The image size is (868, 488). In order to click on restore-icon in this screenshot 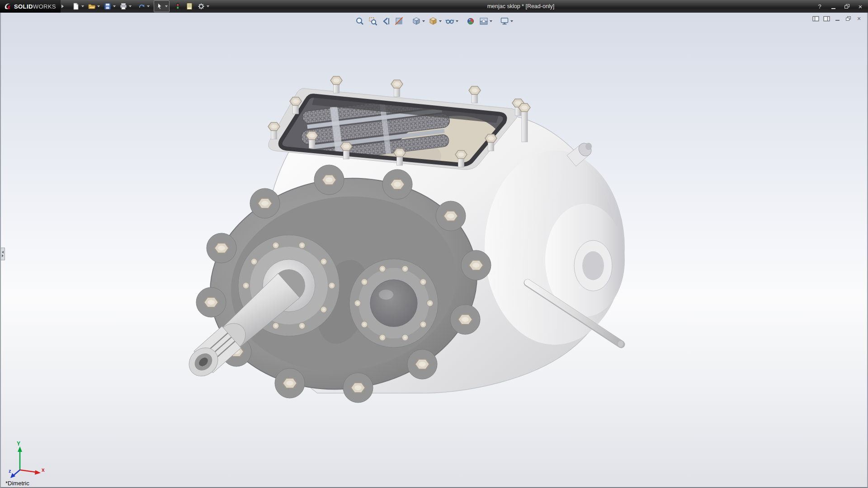, I will do `click(847, 6)`.